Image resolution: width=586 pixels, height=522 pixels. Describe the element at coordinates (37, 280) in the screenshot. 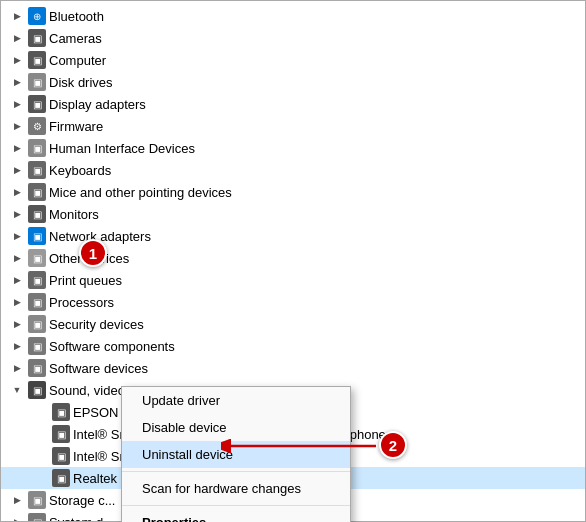

I see `print-icon: ▣` at that location.